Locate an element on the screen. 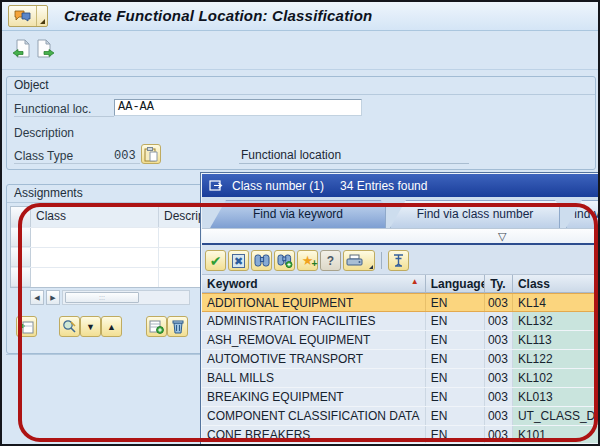 Image resolution: width=600 pixels, height=446 pixels. scrollbar-track: ::: is located at coordinates (126, 298).